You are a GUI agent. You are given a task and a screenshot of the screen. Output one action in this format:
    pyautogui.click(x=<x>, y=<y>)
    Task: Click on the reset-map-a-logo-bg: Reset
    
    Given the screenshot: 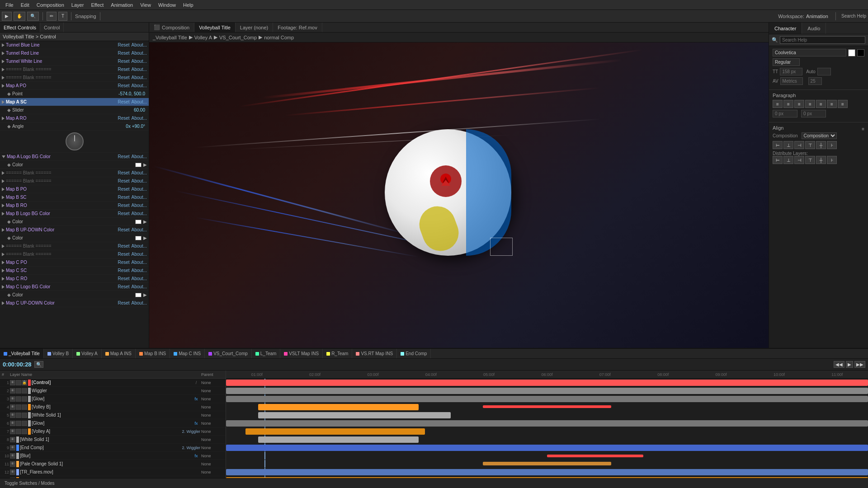 What is the action you would take?
    pyautogui.click(x=123, y=156)
    